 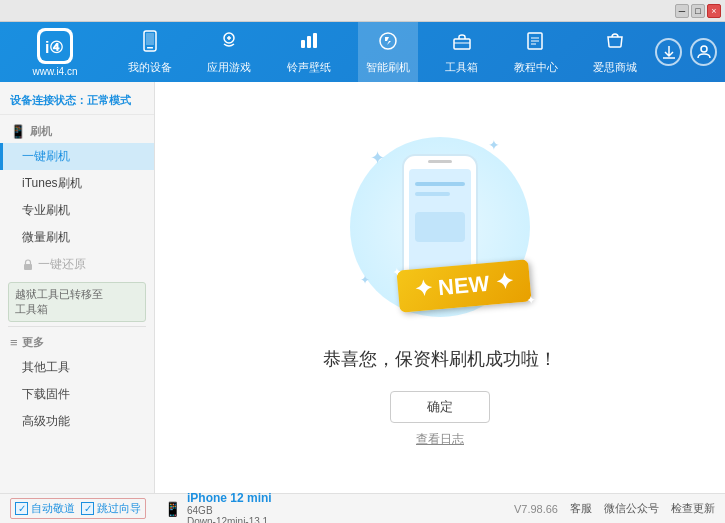 I want to click on minimize-button: ─, so click(x=682, y=11).